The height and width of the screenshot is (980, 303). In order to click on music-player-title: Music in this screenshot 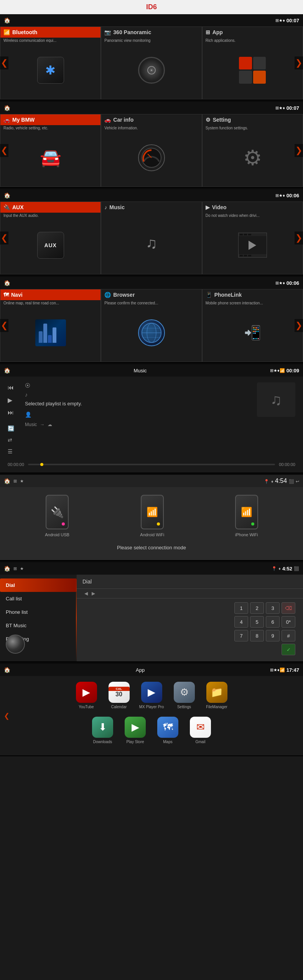, I will do `click(140, 371)`.